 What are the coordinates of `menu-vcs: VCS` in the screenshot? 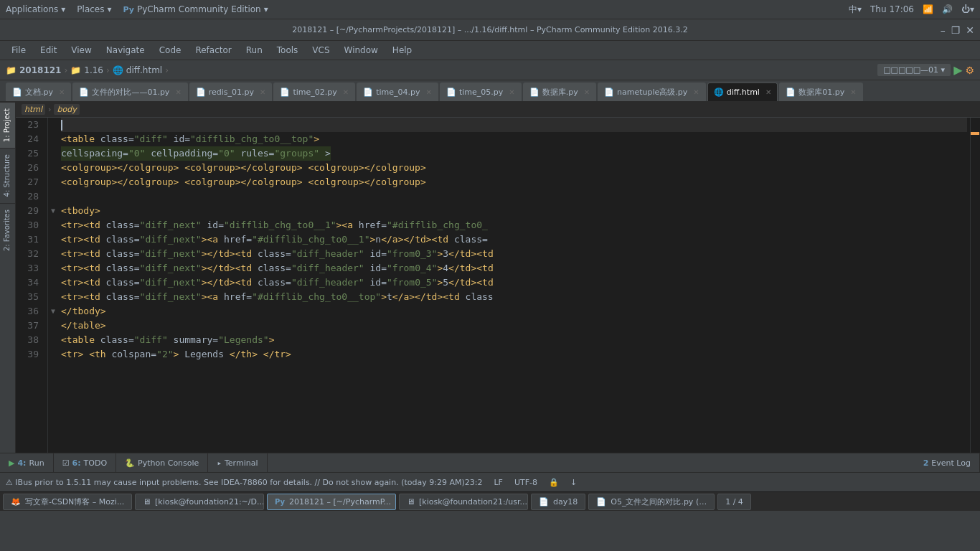 It's located at (321, 50).